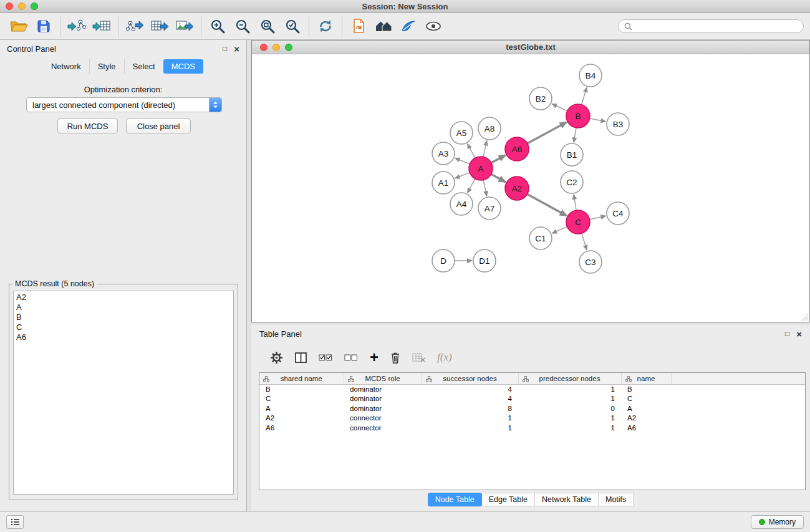 This screenshot has height=532, width=810. What do you see at coordinates (470, 379) in the screenshot?
I see `column-header: successor nodes` at bounding box center [470, 379].